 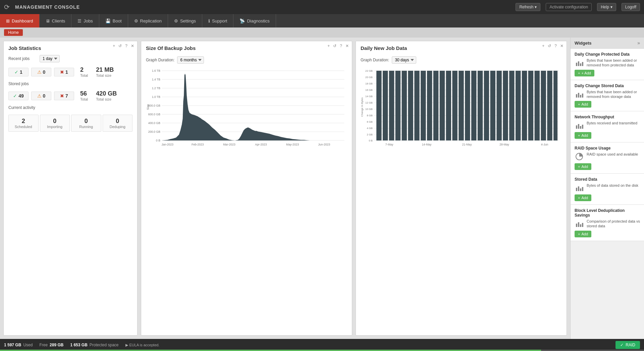 What do you see at coordinates (70, 72) in the screenshot?
I see `recent-jobs-stats: ✓ 1 ⚠ 0 ✖ 1 2 Total` at bounding box center [70, 72].